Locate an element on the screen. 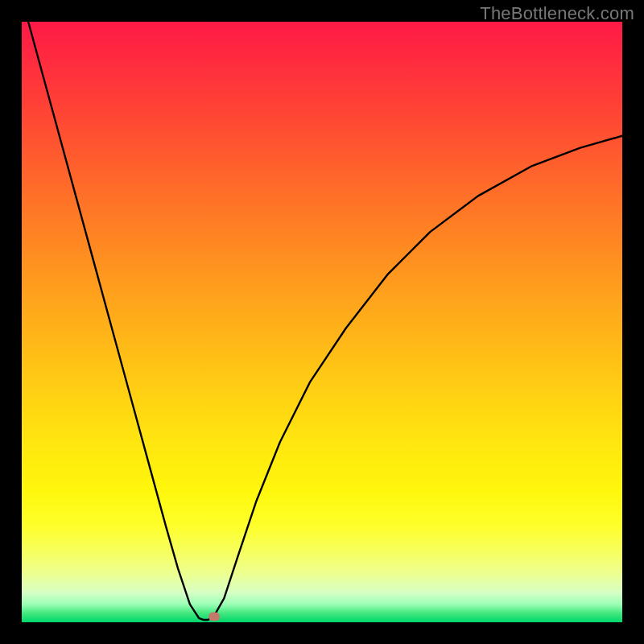  optimal-point-marker is located at coordinates (214, 617).